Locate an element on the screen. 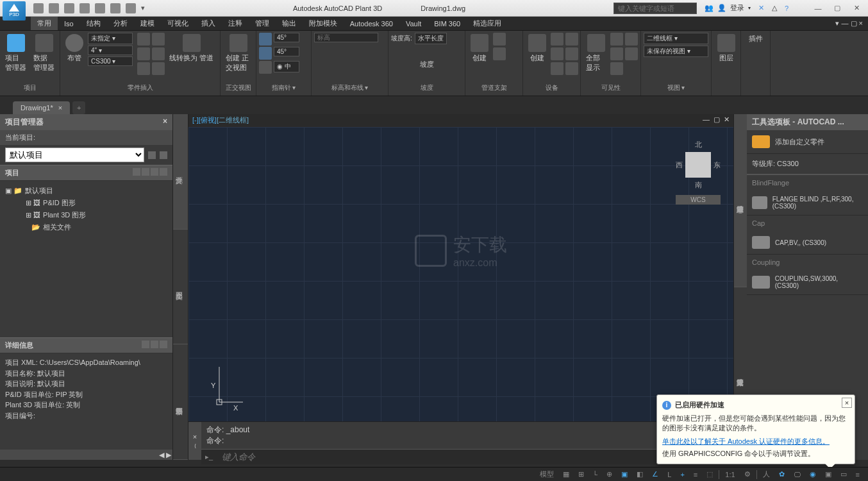 Image resolution: width=868 pixels, height=481 pixels. qat-plot-icon is located at coordinates (100, 8).